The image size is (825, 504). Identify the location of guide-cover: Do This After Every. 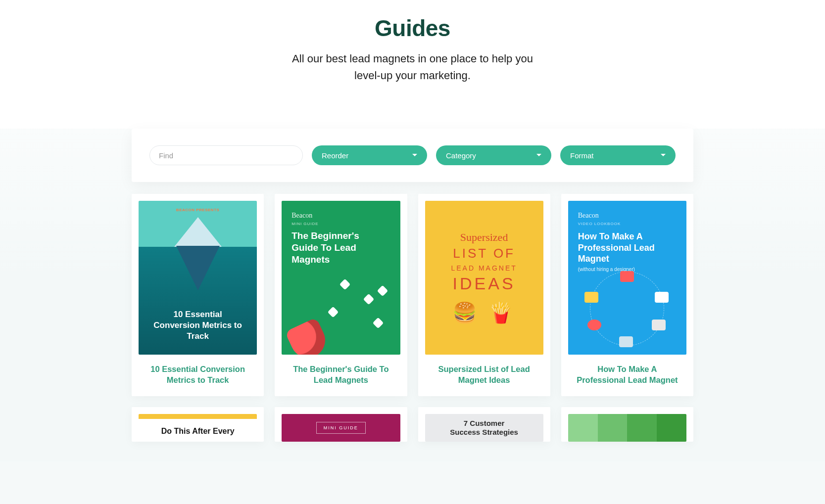
(198, 428).